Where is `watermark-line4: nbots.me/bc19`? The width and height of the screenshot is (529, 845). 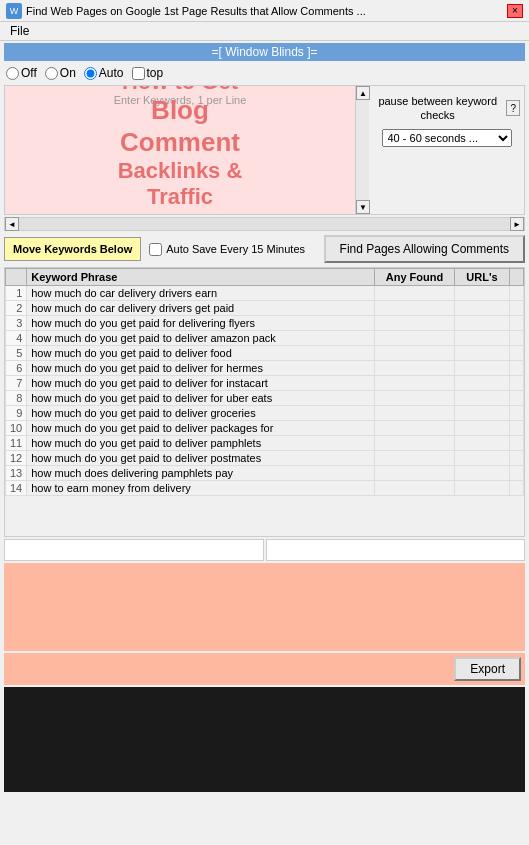
watermark-line4: nbots.me/bc19 is located at coordinates (180, 212).